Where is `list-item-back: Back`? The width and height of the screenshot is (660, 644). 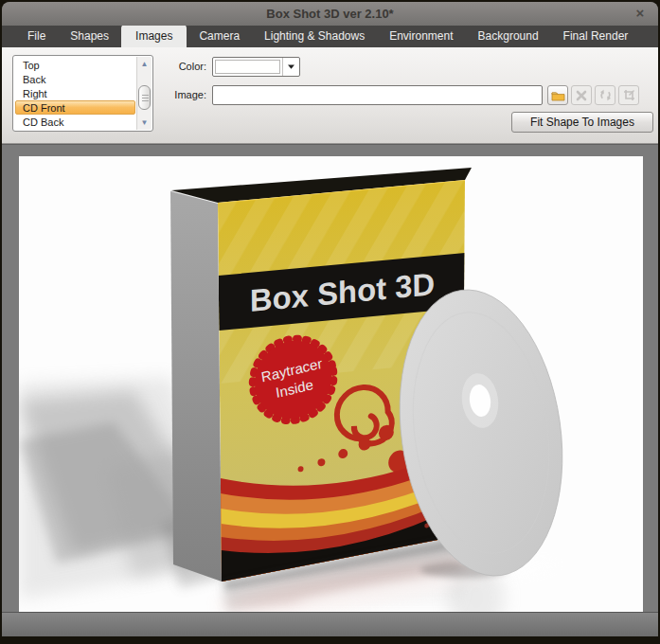 list-item-back: Back is located at coordinates (76, 80).